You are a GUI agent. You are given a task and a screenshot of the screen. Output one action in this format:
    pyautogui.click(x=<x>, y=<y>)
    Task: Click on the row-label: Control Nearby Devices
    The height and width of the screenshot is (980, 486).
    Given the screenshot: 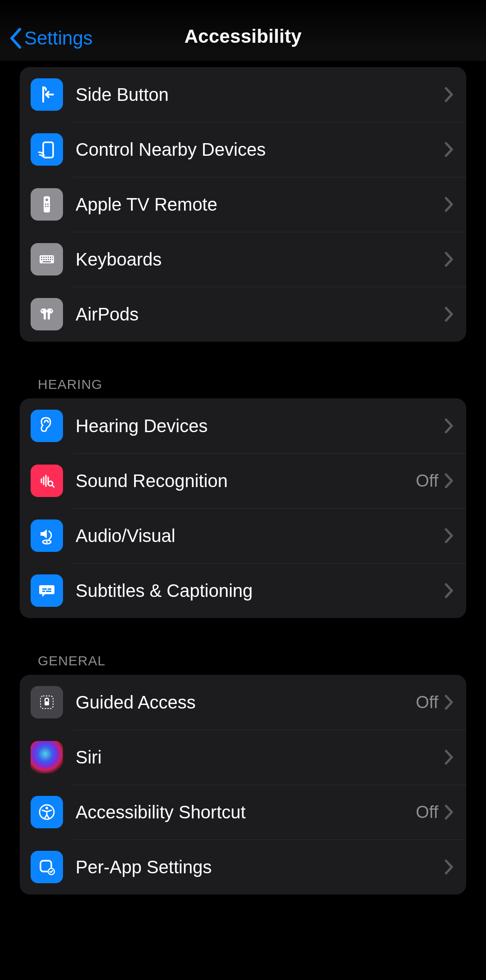 What is the action you would take?
    pyautogui.click(x=260, y=149)
    